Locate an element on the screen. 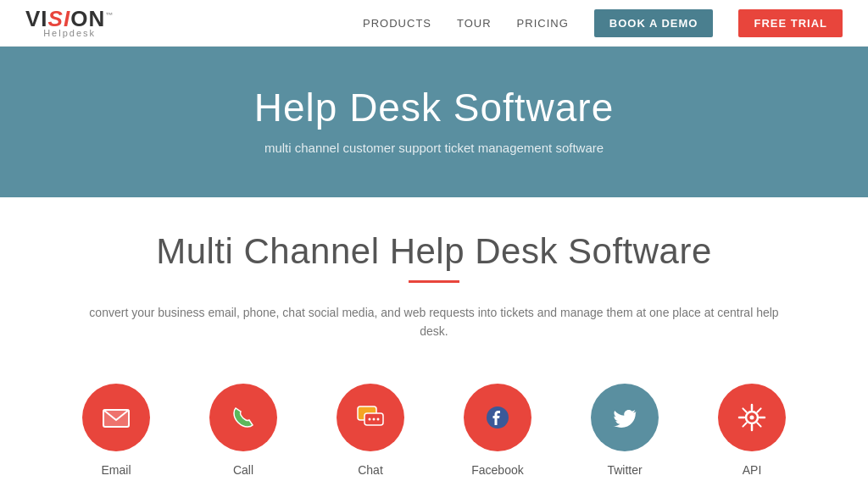  call-label: Call is located at coordinates (243, 470).